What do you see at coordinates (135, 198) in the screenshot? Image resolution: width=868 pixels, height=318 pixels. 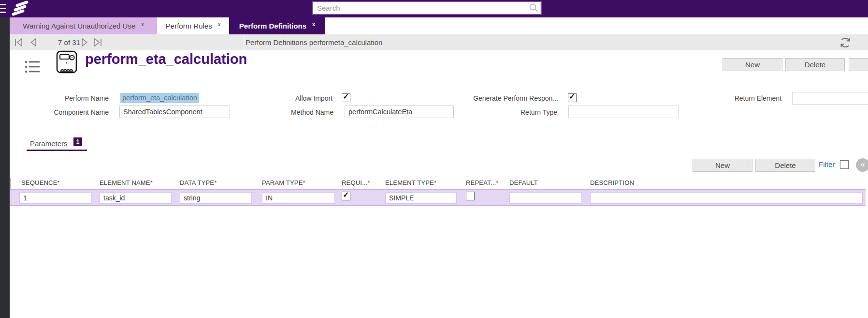 I see `cell-element-name` at bounding box center [135, 198].